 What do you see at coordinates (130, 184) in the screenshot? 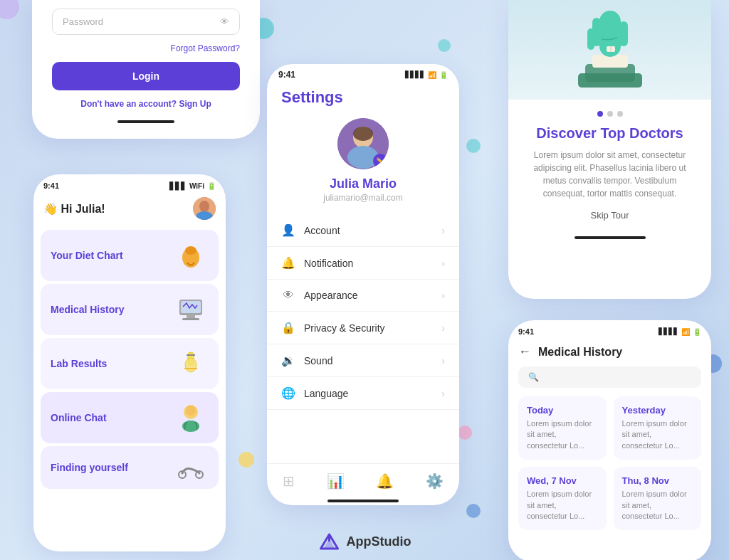
I see `status-bar: 9:41 ▋▋▋WiFi🔋` at bounding box center [130, 184].